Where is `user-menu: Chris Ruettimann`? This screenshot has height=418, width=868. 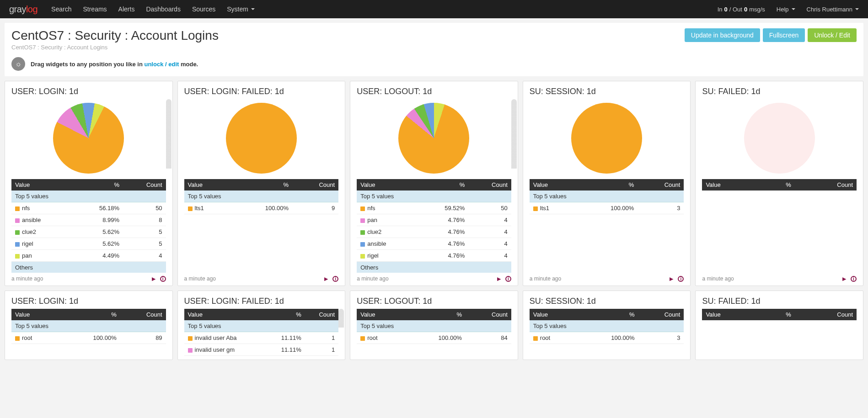
user-menu: Chris Ruettimann is located at coordinates (833, 9).